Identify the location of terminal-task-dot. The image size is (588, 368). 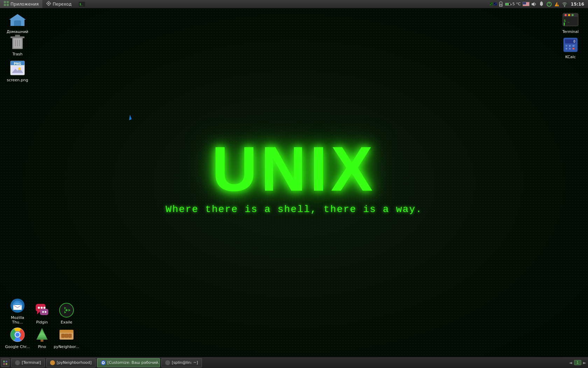
(18, 363).